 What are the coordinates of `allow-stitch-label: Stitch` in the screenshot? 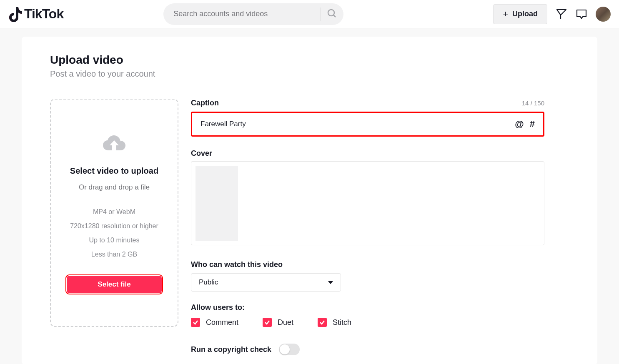 It's located at (342, 322).